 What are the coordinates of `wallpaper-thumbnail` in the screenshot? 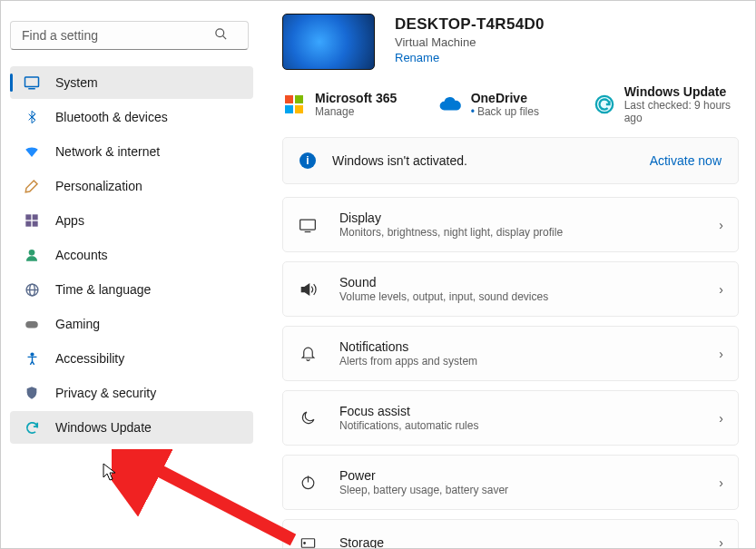 It's located at (329, 42).